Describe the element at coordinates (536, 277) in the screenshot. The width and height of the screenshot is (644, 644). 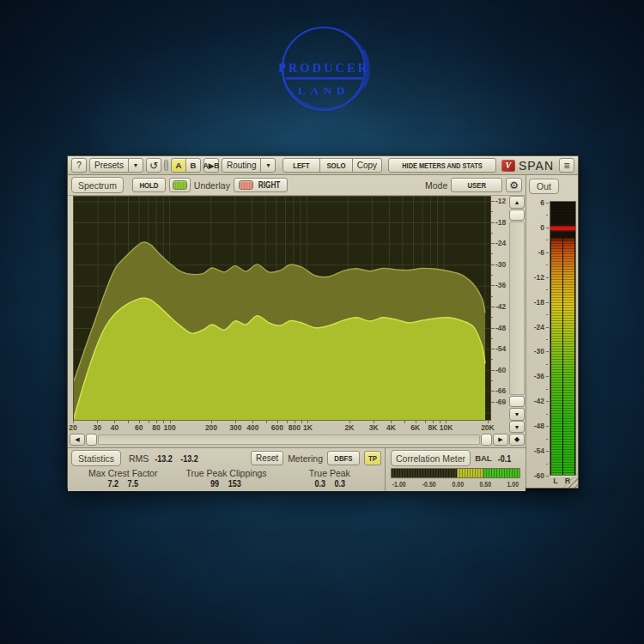
I see `meter-tick-label: -12` at that location.